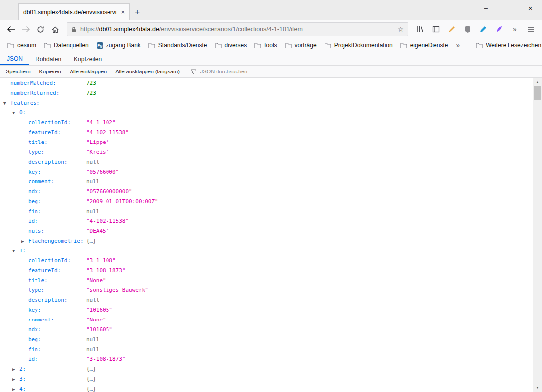 The width and height of the screenshot is (542, 392). What do you see at coordinates (271, 350) in the screenshot?
I see `json-tree-row: fin:null` at bounding box center [271, 350].